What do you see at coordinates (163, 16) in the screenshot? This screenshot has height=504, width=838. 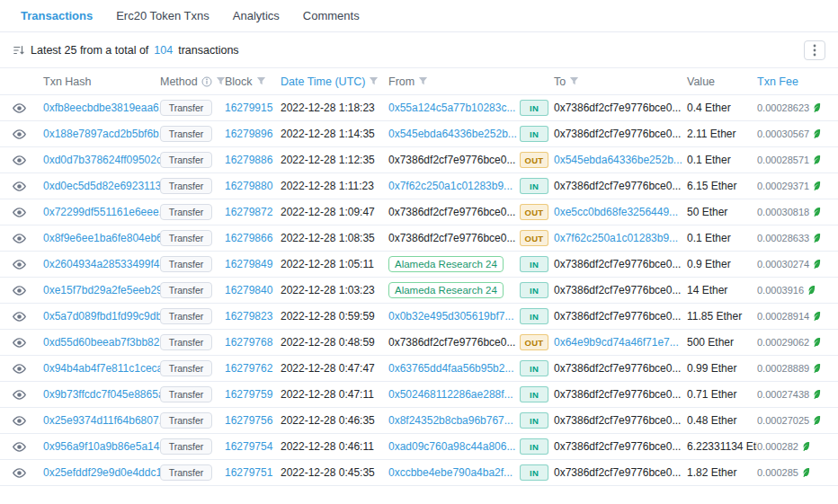 I see `tab-erc20-token-txns: Erc20 Token Txns` at bounding box center [163, 16].